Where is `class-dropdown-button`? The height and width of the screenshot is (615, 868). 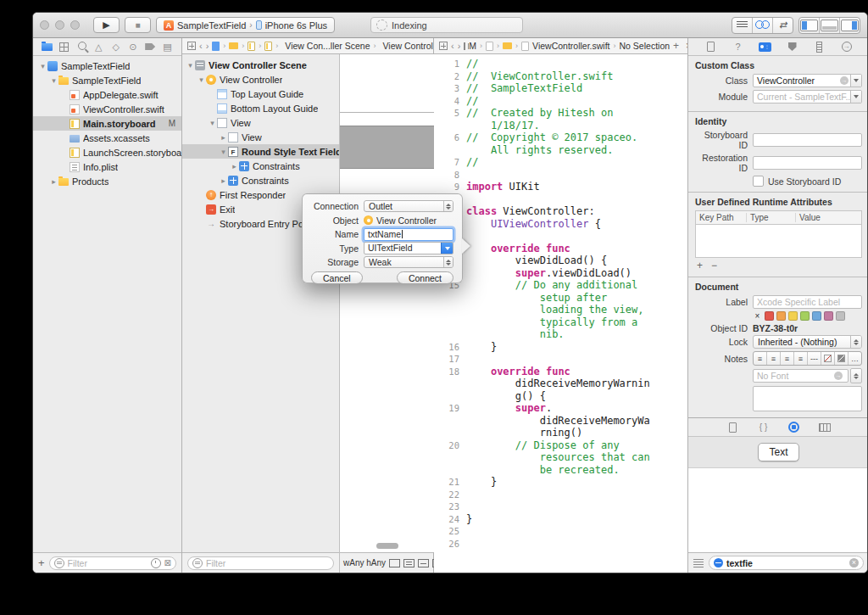
class-dropdown-button is located at coordinates (856, 81).